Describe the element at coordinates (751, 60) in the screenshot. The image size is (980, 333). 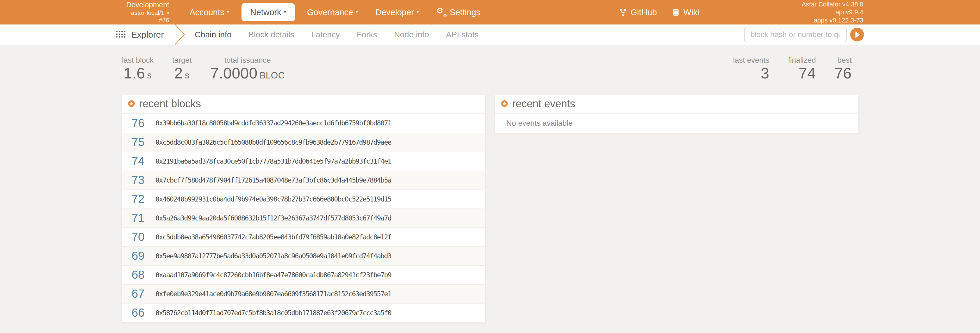
I see `summary-label: last events` at that location.